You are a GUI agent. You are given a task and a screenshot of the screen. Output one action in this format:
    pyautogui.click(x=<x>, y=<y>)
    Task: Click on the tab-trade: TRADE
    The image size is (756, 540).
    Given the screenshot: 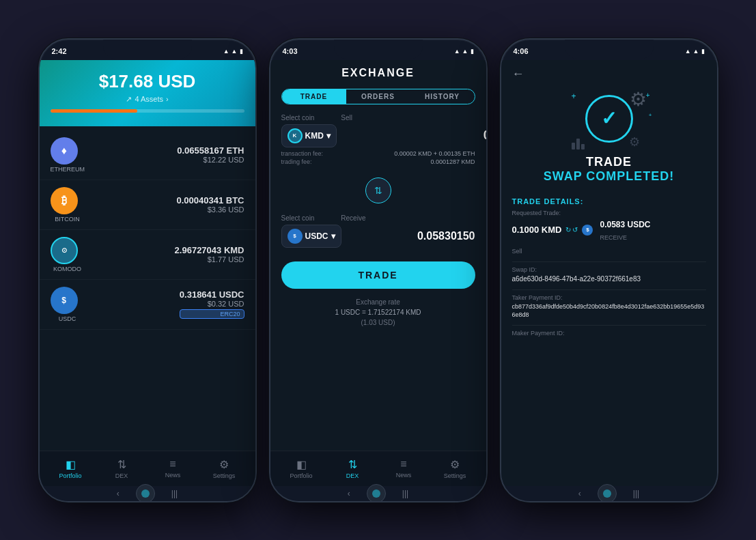 What is the action you would take?
    pyautogui.click(x=314, y=97)
    